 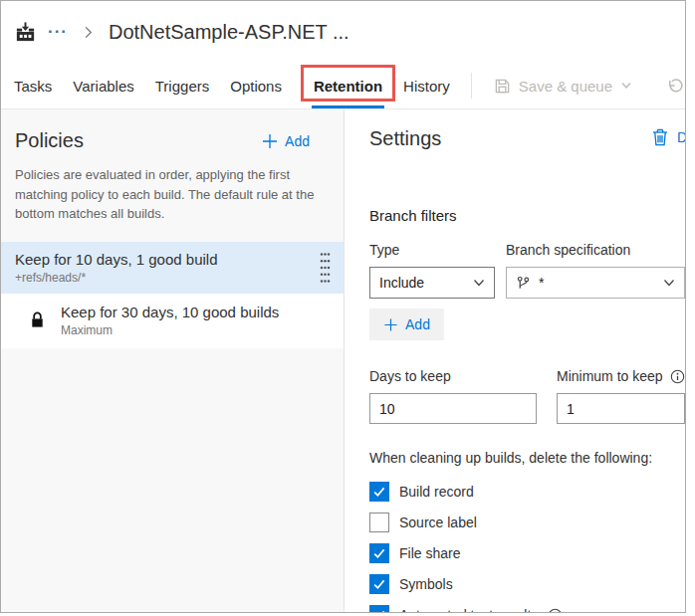 What do you see at coordinates (528, 492) in the screenshot?
I see `cleanup-option-build-record: Build record` at bounding box center [528, 492].